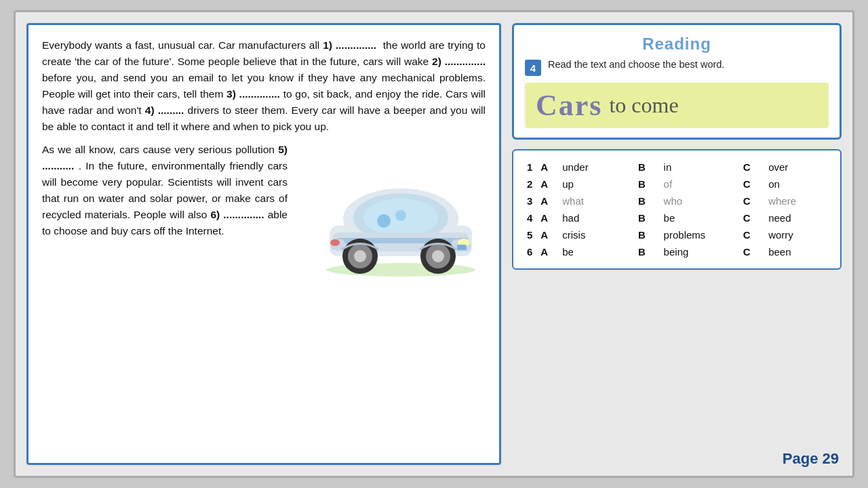  Describe the element at coordinates (591, 235) in the screenshot. I see `col-a-word-5: crisis` at that location.